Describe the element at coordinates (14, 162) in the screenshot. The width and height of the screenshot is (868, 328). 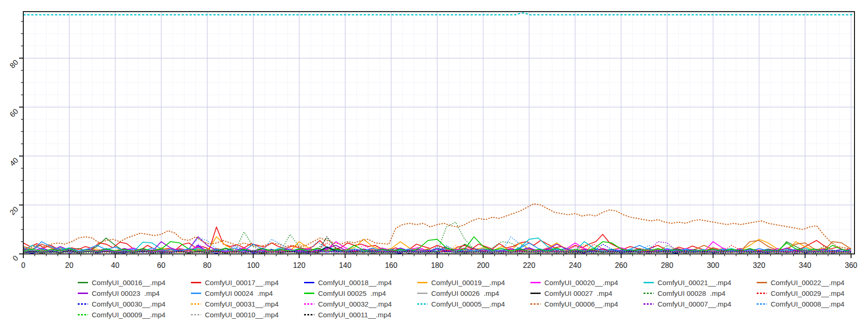
I see `y-tick-label: 40` at that location.